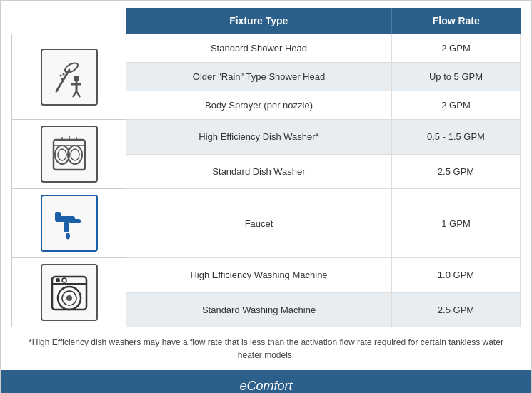 This screenshot has height=393, width=532. What do you see at coordinates (456, 77) in the screenshot?
I see `flow-rate-cell: Up to 5 GPM` at bounding box center [456, 77].